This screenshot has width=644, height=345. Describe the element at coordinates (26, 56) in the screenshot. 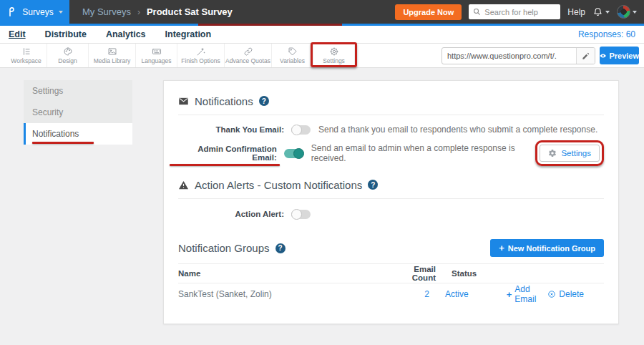

I see `toolbar-item-workspace: Workspace` at that location.